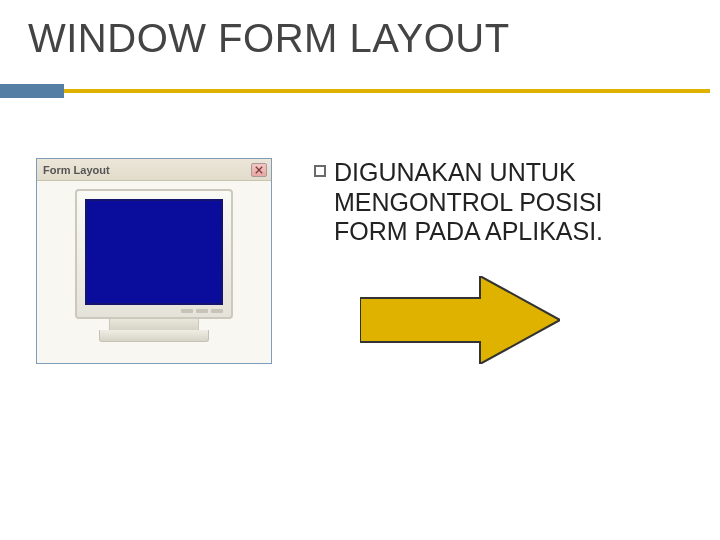 This screenshot has height=540, width=720. Describe the element at coordinates (145, 170) in the screenshot. I see `window-title-label: Form Layout` at that location.